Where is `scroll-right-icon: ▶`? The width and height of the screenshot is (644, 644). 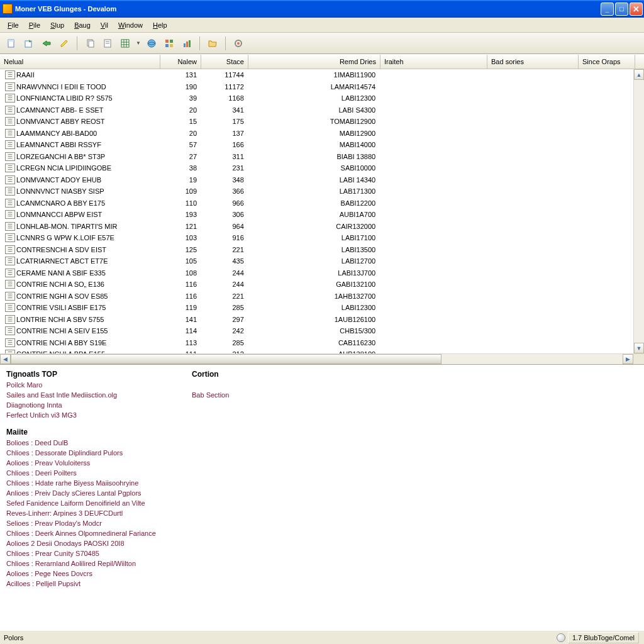 scroll-right-icon: ▶ is located at coordinates (628, 359).